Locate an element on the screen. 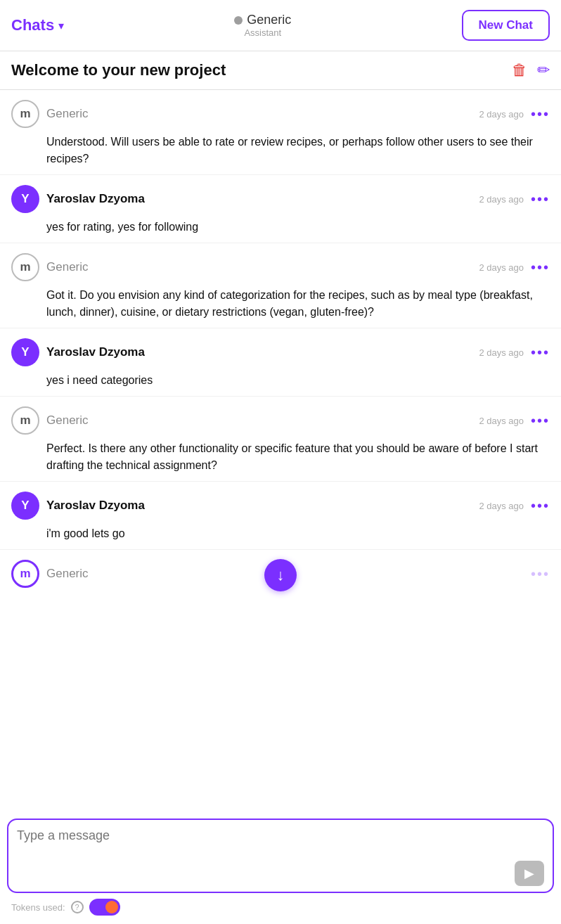  arrow-down-icon: ↓ is located at coordinates (281, 575).